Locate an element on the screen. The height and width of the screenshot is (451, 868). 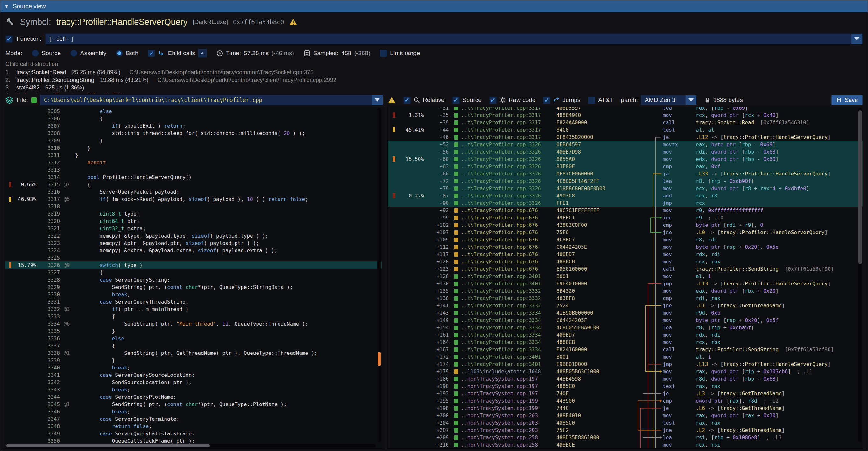
asm-instruction-+60: 15.50%+60..t\TracyProfiler.cpp:33268B55A… is located at coordinates (625, 159).